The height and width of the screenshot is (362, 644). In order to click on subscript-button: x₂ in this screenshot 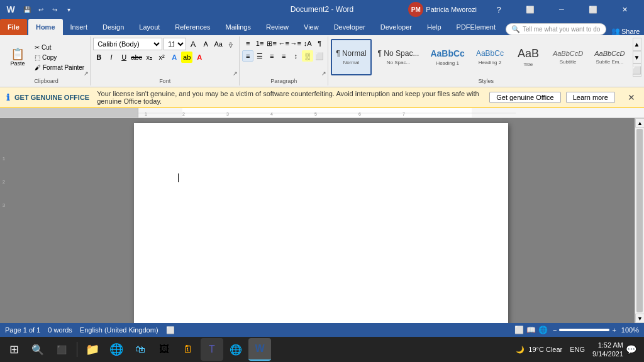, I will do `click(149, 57)`.